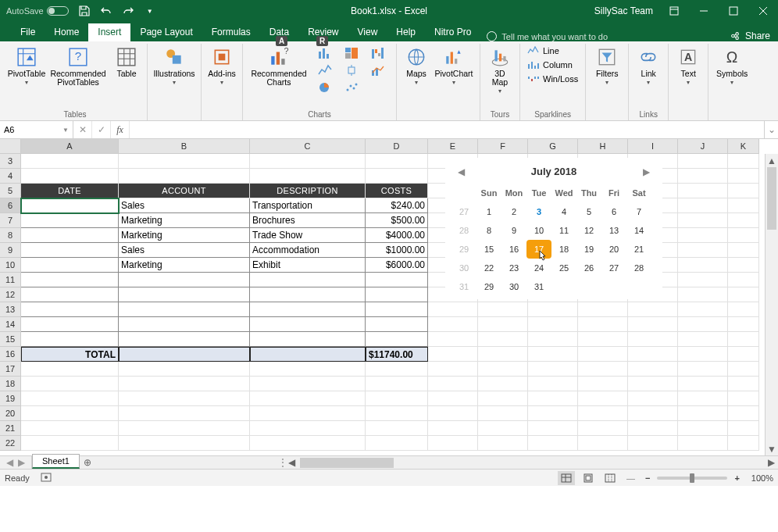  Describe the element at coordinates (674, 11) in the screenshot. I see `ribbon-options-icon` at that location.